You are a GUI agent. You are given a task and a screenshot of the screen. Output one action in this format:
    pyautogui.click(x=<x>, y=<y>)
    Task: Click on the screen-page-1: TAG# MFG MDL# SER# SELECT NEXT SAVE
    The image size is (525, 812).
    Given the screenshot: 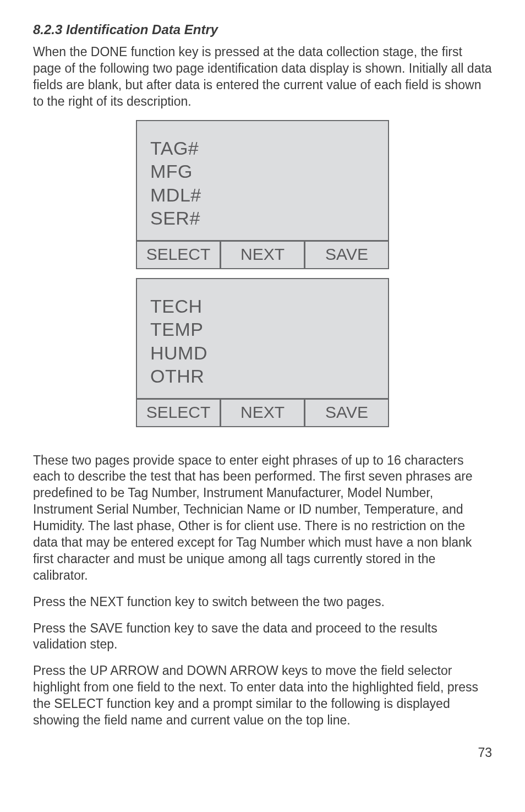 What is the action you would take?
    pyautogui.click(x=262, y=195)
    